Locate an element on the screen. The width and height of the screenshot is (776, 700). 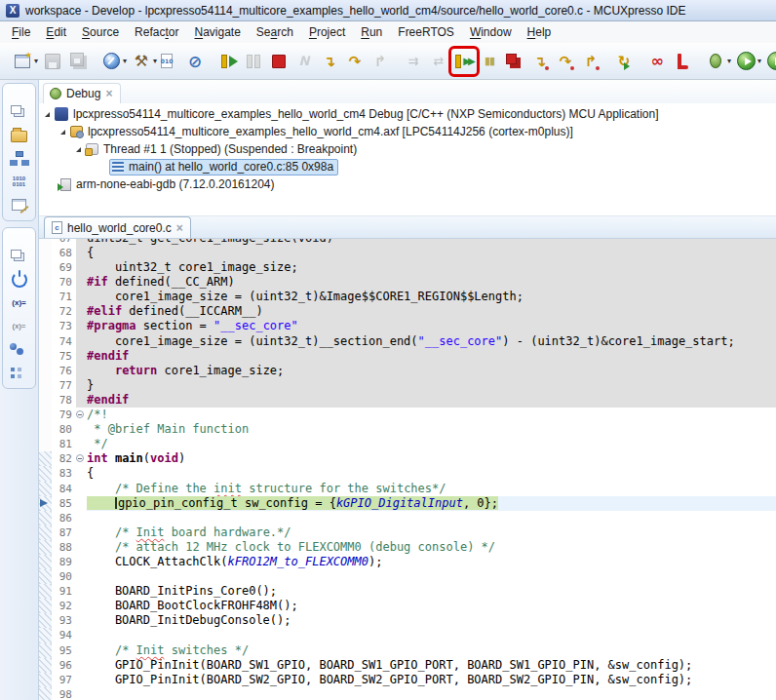
save-button is located at coordinates (53, 61).